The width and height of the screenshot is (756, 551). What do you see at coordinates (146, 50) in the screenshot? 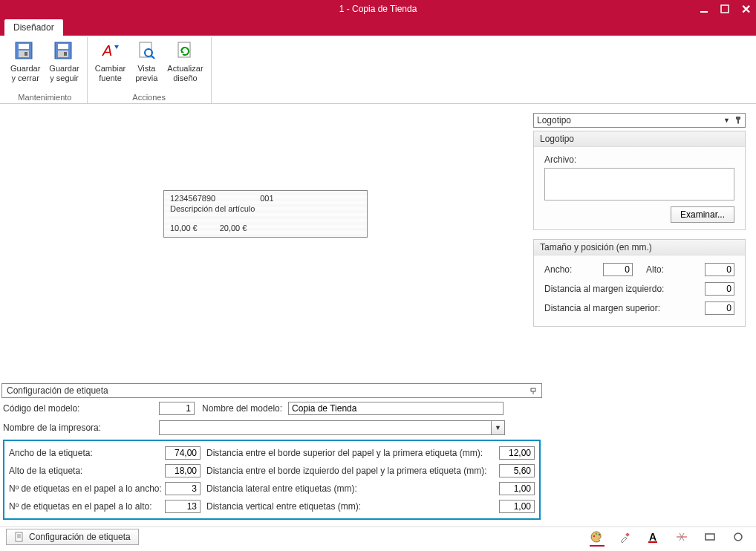
I see `preview-icon` at bounding box center [146, 50].